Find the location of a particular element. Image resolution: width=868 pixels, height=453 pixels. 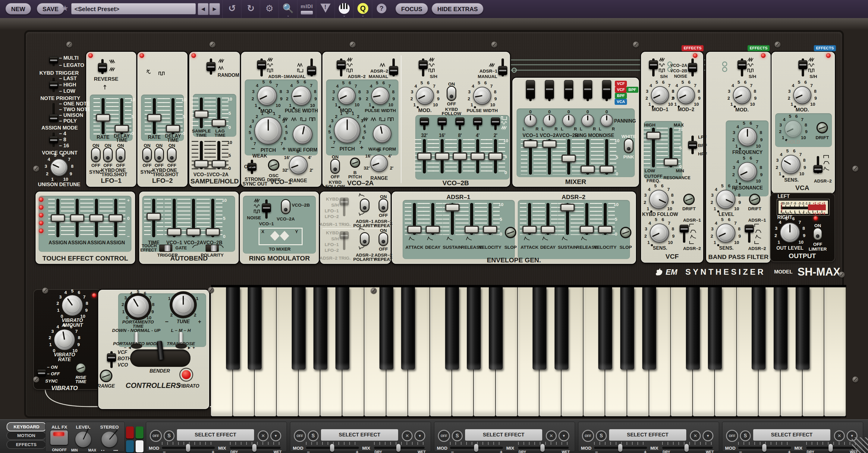

ringmod-x-source is located at coordinates (266, 208).